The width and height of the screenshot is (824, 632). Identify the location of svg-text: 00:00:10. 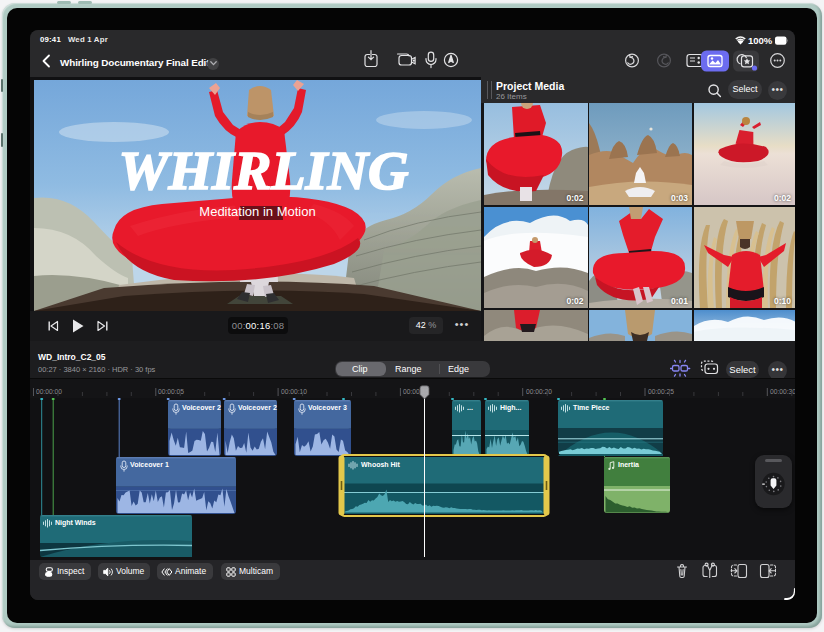
(294, 392).